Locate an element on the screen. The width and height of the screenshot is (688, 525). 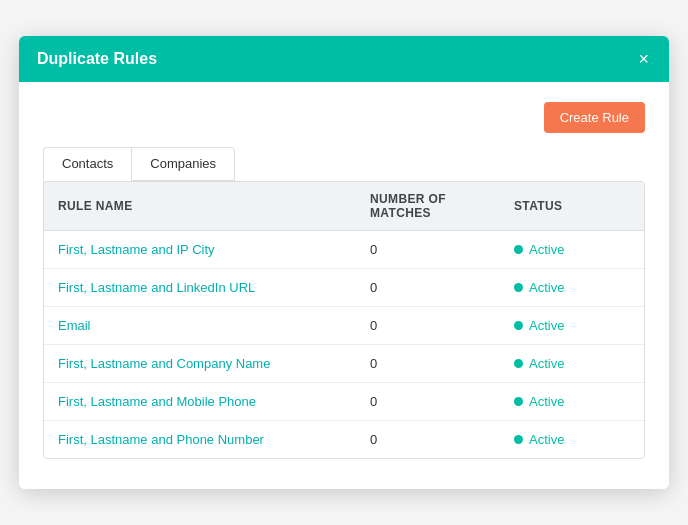
table-row: First, Lastname and Mobile Phone0Active is located at coordinates (344, 402).